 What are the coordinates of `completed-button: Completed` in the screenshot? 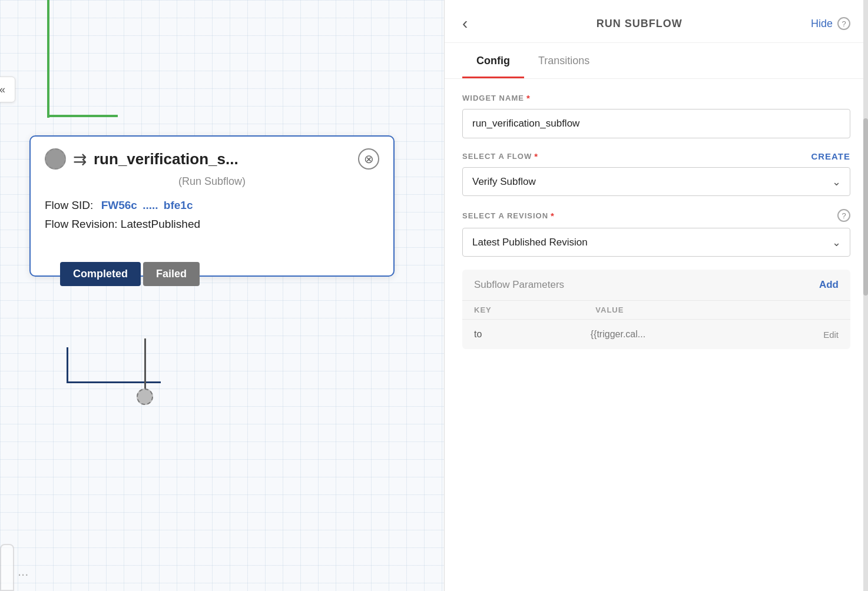 It's located at (100, 274).